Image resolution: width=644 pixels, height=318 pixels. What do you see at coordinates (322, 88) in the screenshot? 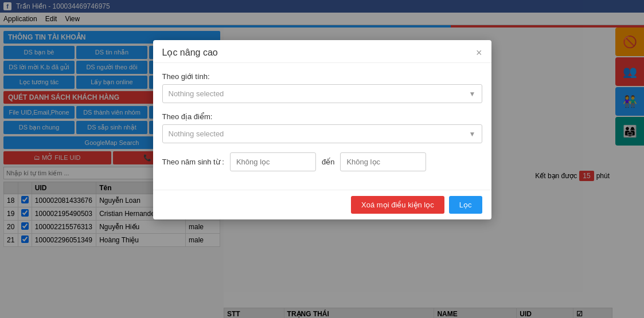
I see `gender-filter-group: Theo giới tính: Nothing selected Nam Nữ …` at bounding box center [322, 88].